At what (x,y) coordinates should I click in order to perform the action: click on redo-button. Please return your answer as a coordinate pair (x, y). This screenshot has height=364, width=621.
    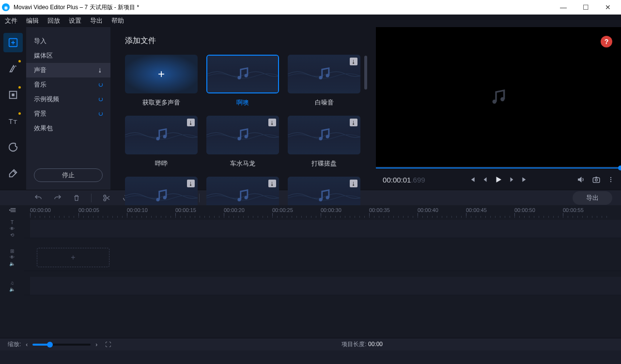
    Looking at the image, I should click on (58, 198).